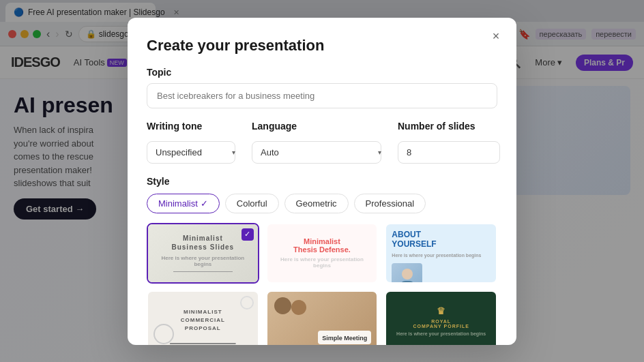 The image size is (644, 362). Describe the element at coordinates (205, 203) in the screenshot. I see `check-icon: ✓` at that location.